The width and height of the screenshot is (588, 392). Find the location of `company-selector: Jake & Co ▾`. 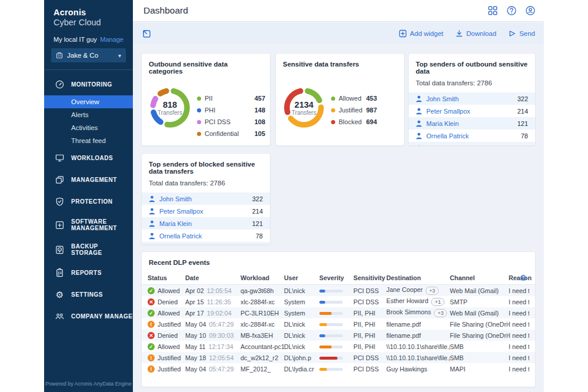

company-selector: Jake & Co ▾ is located at coordinates (88, 55).